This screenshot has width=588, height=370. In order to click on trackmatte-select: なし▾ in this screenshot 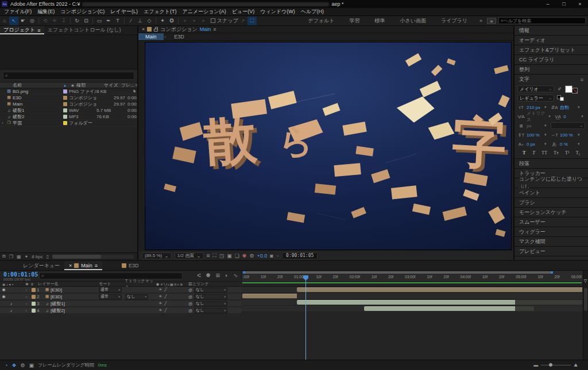, I will do `click(137, 297)`.